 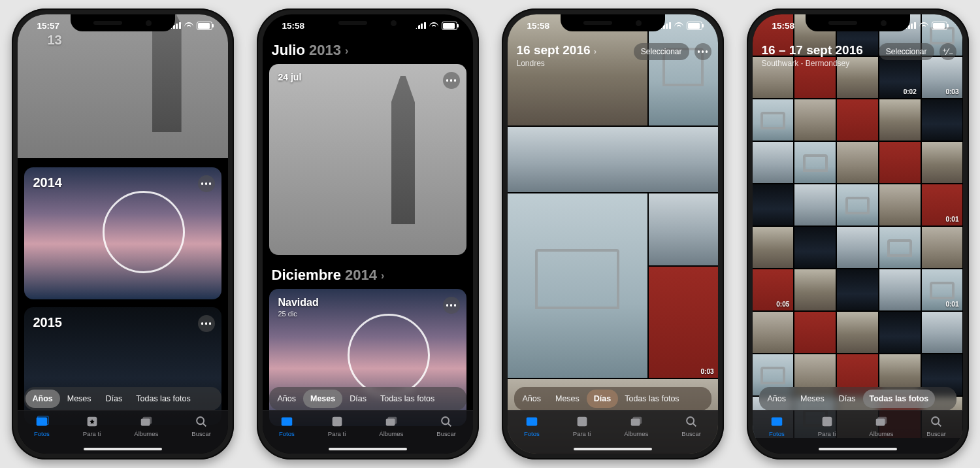 What do you see at coordinates (707, 371) in the screenshot?
I see `video-duration: 0:03` at bounding box center [707, 371].